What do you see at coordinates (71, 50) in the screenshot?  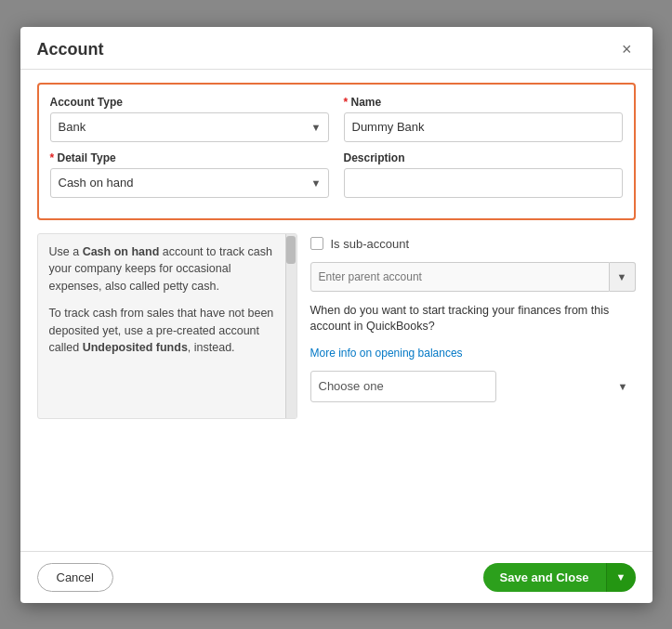 I see `dialog-title: Account` at bounding box center [71, 50].